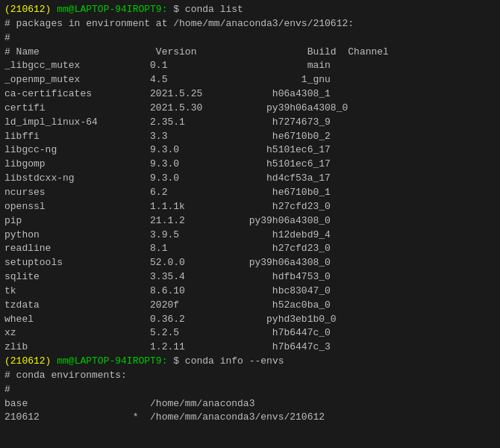 This screenshot has height=448, width=500. I want to click on pkg-certifi: certifi 2021.5.30 py39h06a4308_0, so click(250, 109).